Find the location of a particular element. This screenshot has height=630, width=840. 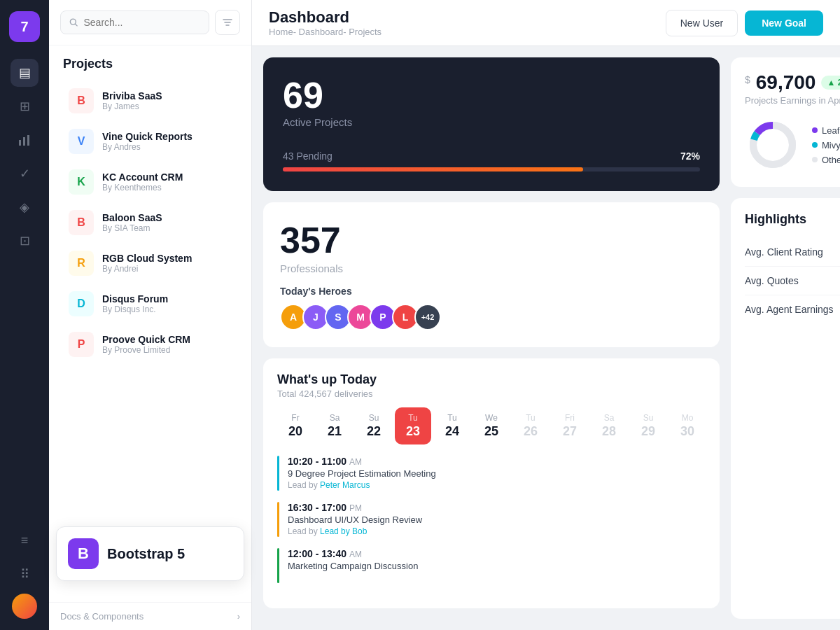

search-input-wrap is located at coordinates (134, 22).